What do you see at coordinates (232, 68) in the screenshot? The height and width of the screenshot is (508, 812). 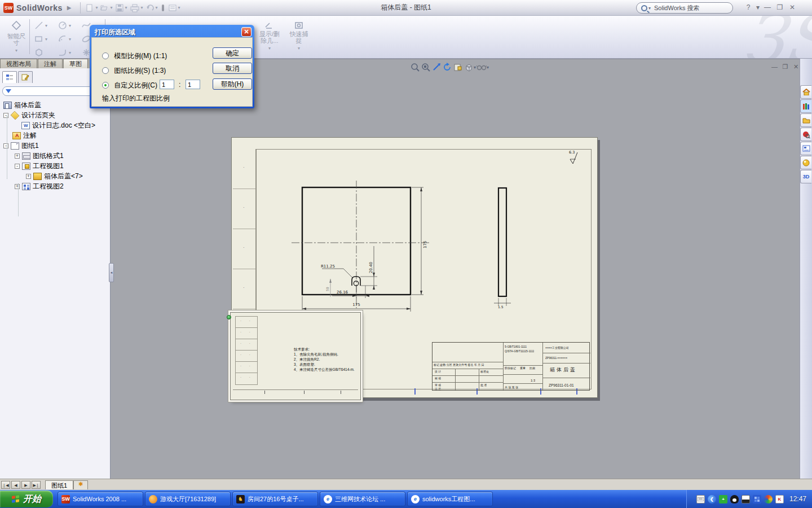 I see `cancel-button: 取消` at bounding box center [232, 68].